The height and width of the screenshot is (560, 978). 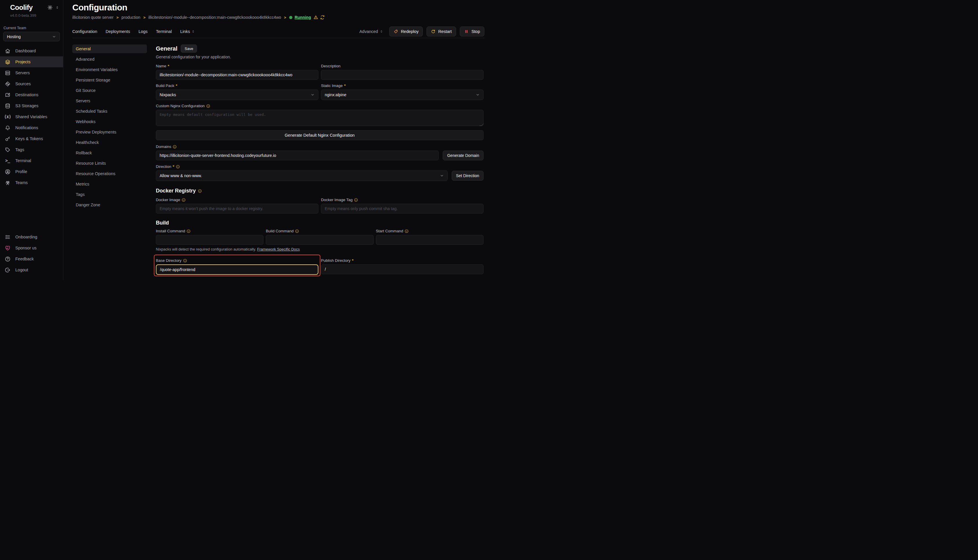 I want to click on build-pack-select: Nixpacks, so click(x=237, y=95).